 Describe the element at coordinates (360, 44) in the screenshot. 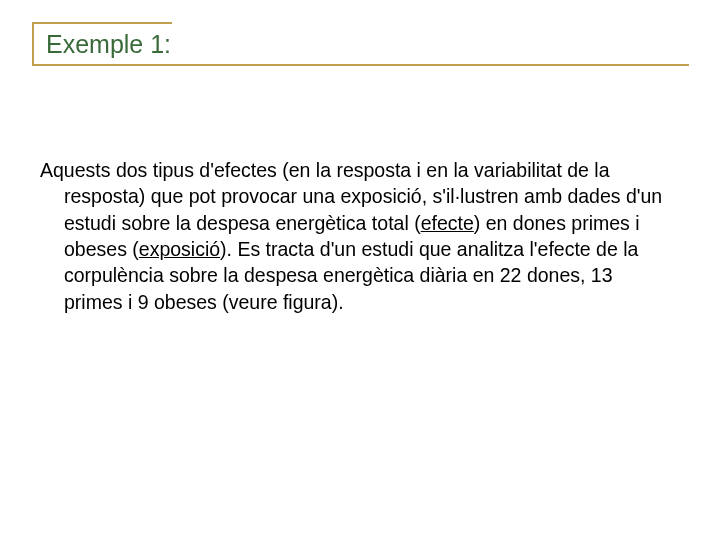

I see `slide-title: Exemple 1:` at that location.